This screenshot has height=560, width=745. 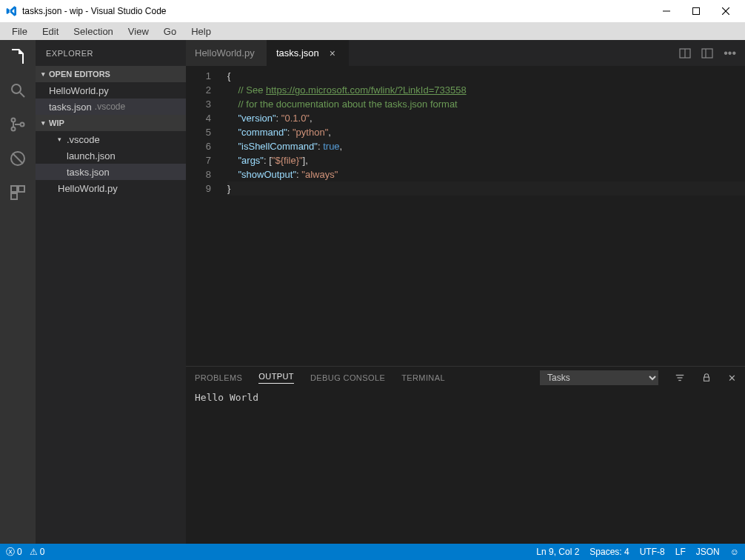 I want to click on menu-selection: Selection, so click(x=93, y=31).